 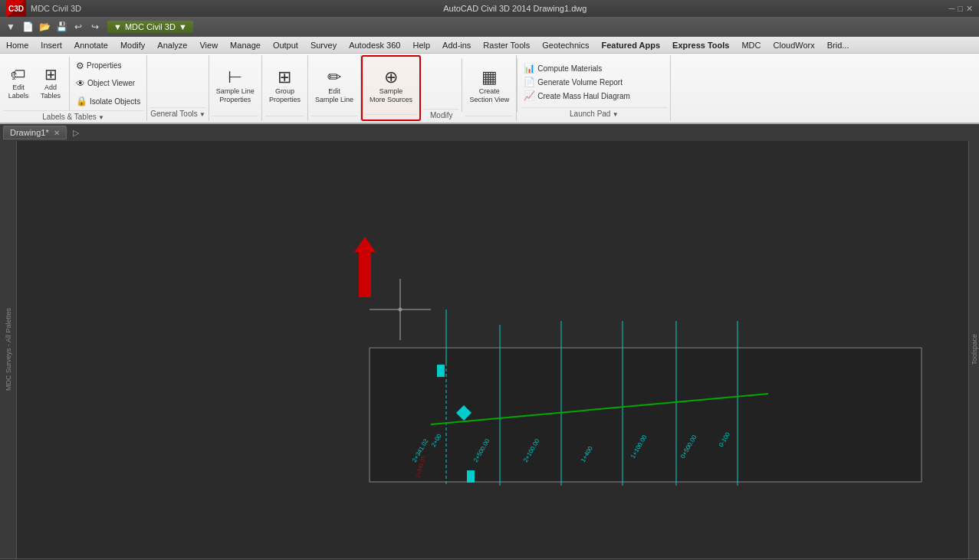 What do you see at coordinates (18, 74) in the screenshot?
I see `edit-labels-icon: 🏷` at bounding box center [18, 74].